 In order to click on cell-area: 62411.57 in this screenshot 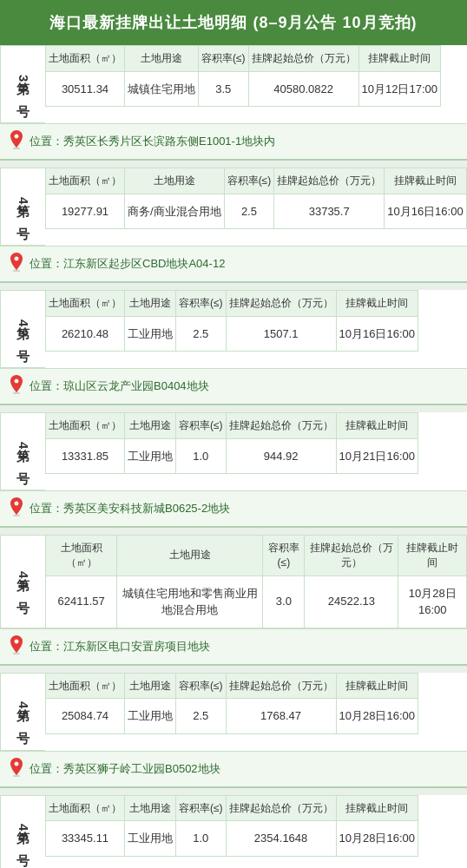, I will do `click(82, 602)`.